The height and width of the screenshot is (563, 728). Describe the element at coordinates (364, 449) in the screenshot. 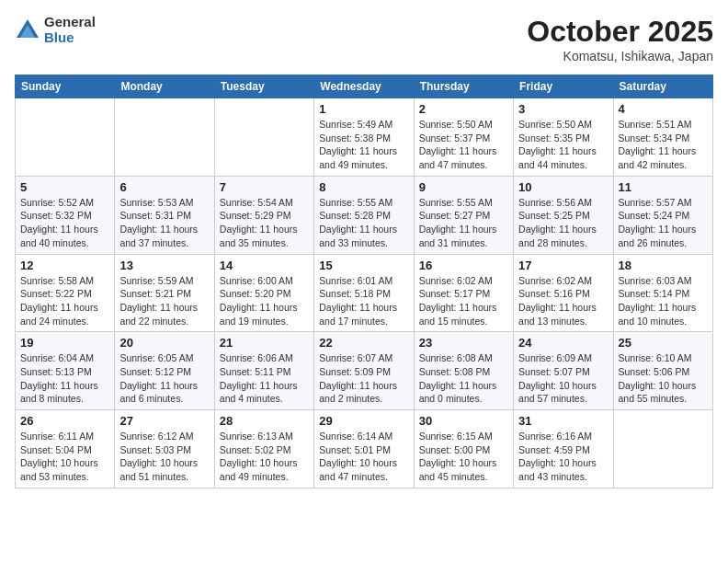

I see `calendar-cell: 29Sunrise: 6:14 AM Sunset: 5:01 PM Dayli…` at that location.